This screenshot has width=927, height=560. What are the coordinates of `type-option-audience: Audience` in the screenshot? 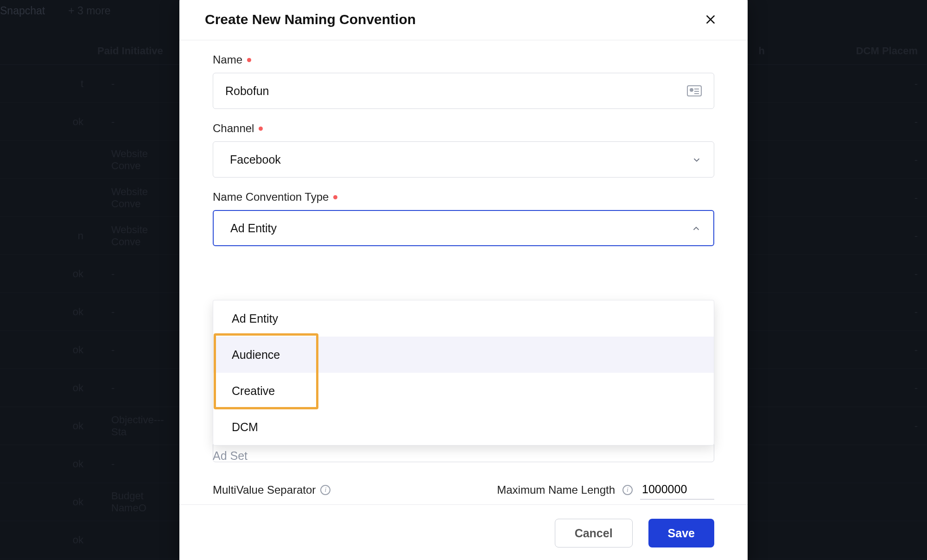 It's located at (464, 355).